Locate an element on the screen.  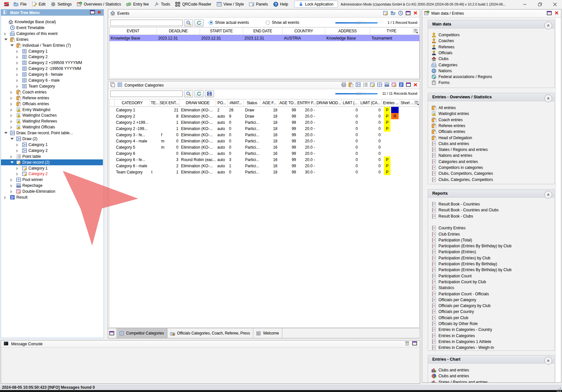
categories-toolbar-printer is located at coordinates (344, 85).